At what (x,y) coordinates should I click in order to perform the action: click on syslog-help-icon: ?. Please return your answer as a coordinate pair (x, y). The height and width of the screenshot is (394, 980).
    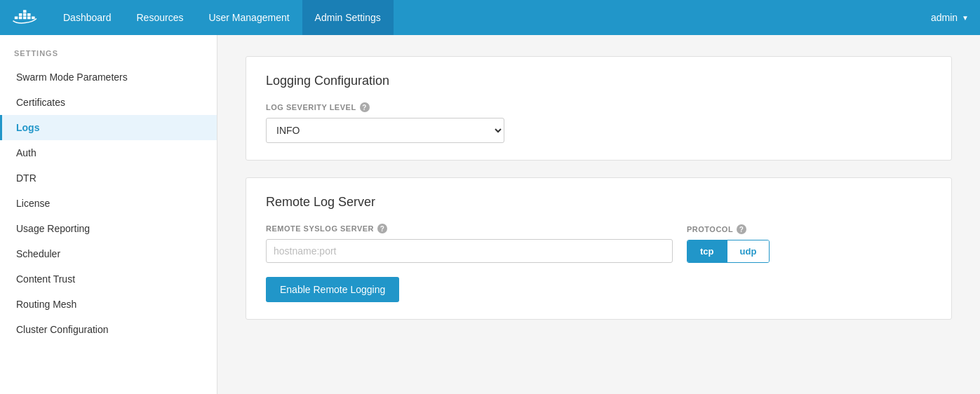
    Looking at the image, I should click on (382, 229).